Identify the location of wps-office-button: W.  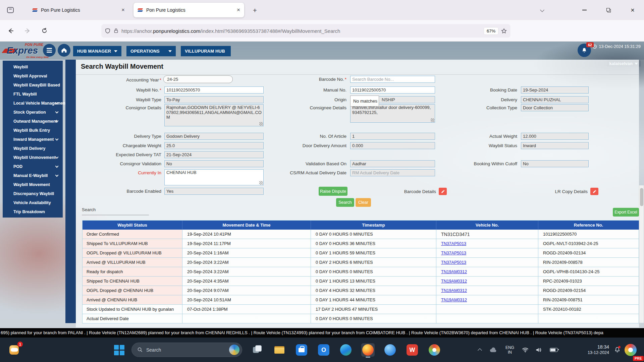
(412, 350).